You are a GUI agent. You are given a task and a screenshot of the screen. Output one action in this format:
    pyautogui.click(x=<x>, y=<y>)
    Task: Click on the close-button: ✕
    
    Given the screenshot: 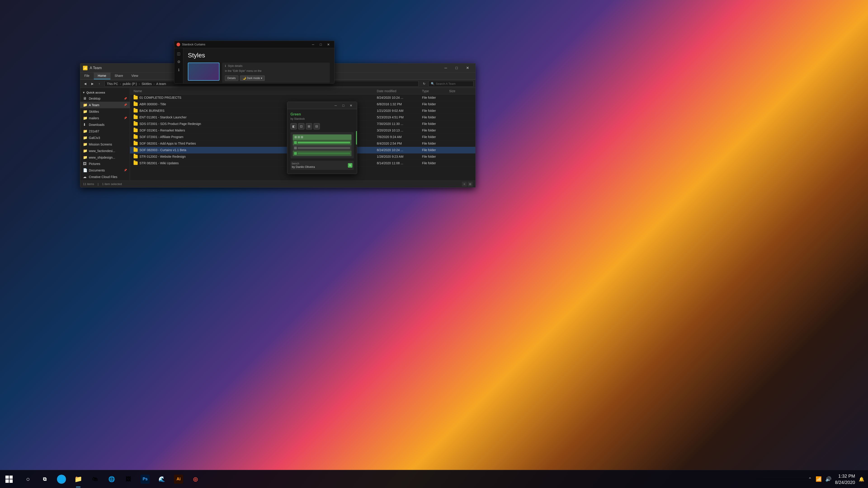 What is the action you would take?
    pyautogui.click(x=468, y=68)
    